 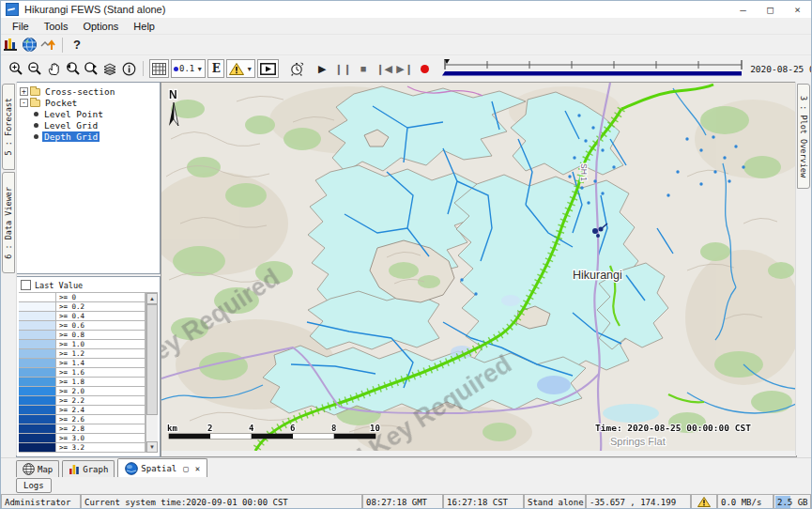 I want to click on tree-item-cross-section: +Cross-section, so click(x=88, y=91).